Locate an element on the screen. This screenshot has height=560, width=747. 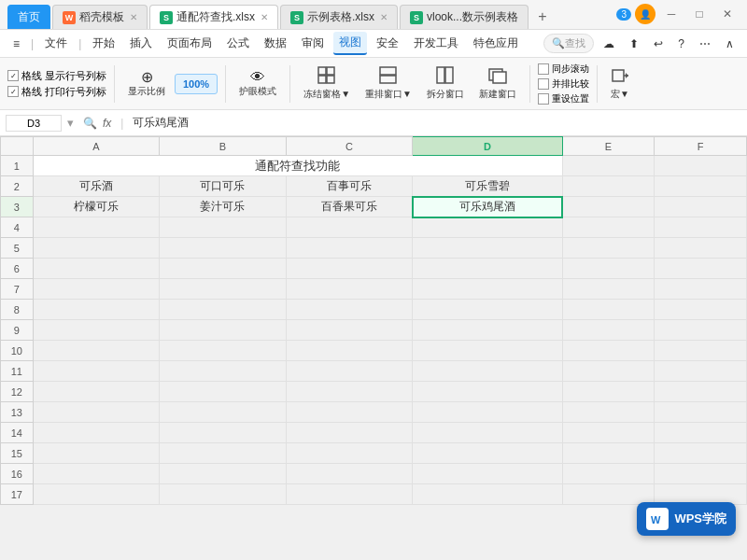
cell-e6 is located at coordinates (609, 269).